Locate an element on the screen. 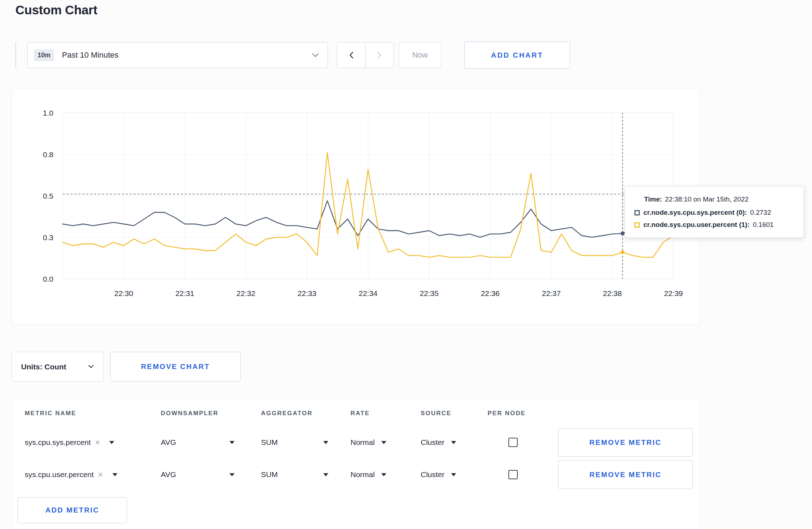 The width and height of the screenshot is (812, 529). tooltip-time-row: Time:22:38:10 on Mar 15th, 2022 is located at coordinates (714, 199).